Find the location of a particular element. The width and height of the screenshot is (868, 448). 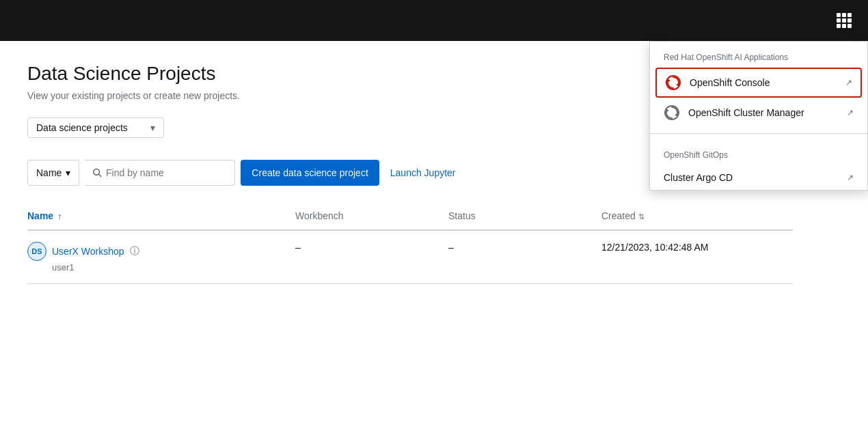

table-header: Name ↑ Workbench Status Created ⇅ is located at coordinates (410, 216).